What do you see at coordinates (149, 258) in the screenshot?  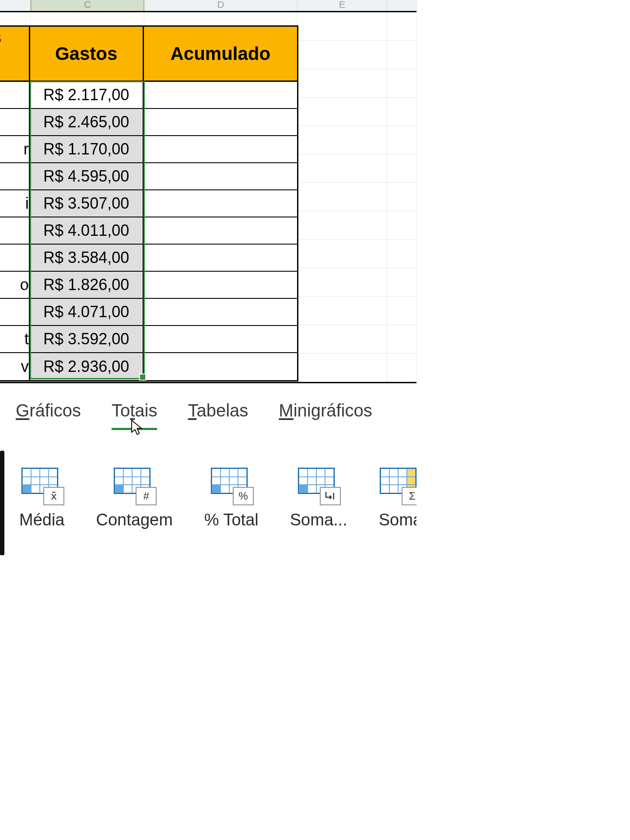 I see `table-row: R$ 3.584,00` at bounding box center [149, 258].